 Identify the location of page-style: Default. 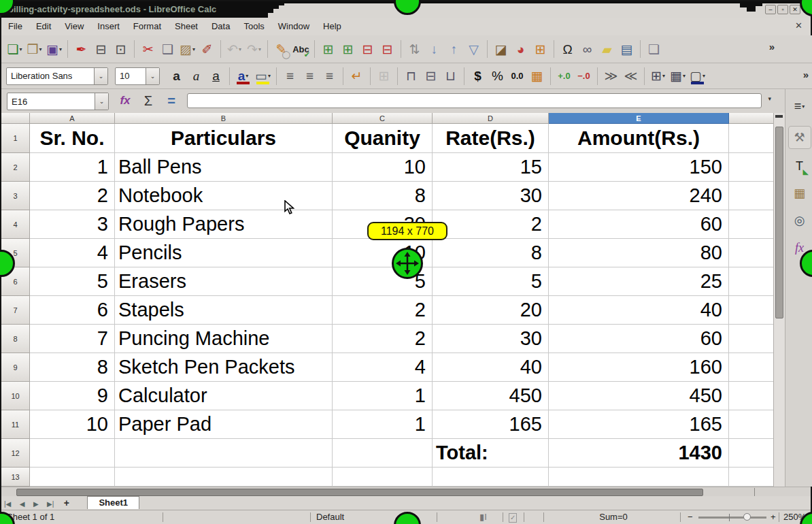
(331, 517).